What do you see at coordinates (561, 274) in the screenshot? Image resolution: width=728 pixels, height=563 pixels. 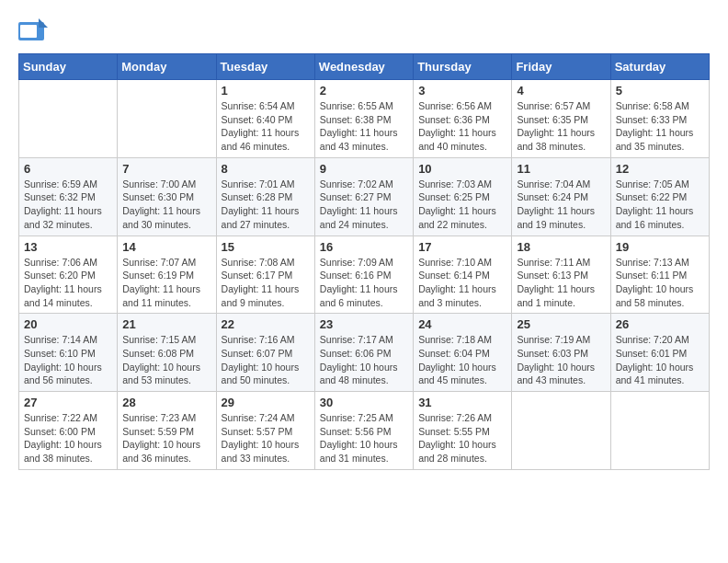 I see `calendar-cell: 18Sunrise: 7:11 AM Sunset: 6:13 PM Dayli…` at bounding box center [561, 274].